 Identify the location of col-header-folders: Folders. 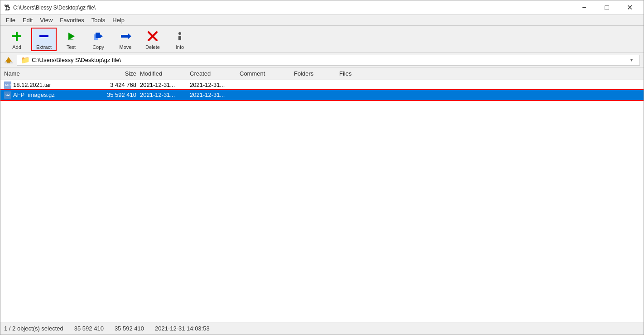
(315, 73).